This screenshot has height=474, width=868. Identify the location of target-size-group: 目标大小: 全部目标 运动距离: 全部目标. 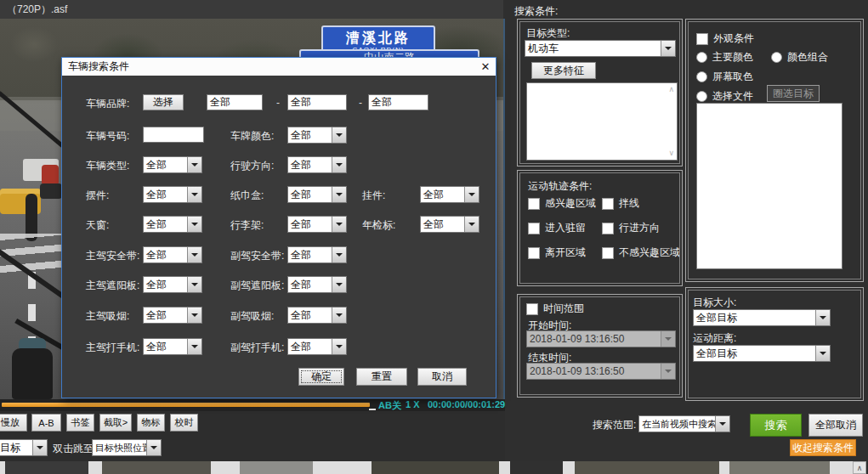
(774, 344).